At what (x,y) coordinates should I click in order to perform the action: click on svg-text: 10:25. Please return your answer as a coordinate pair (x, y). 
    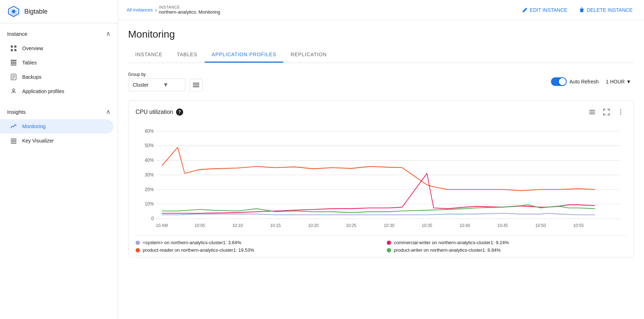
    Looking at the image, I should click on (351, 226).